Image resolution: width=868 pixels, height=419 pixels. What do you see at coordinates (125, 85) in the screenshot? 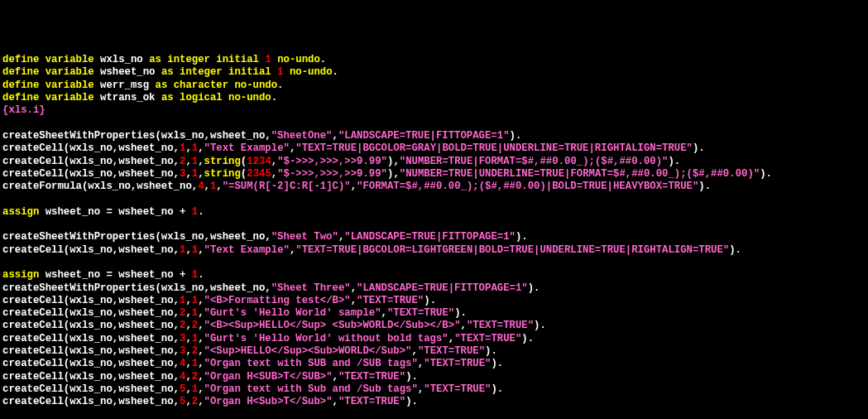
I see `token-plain: werr_msg` at bounding box center [125, 85].